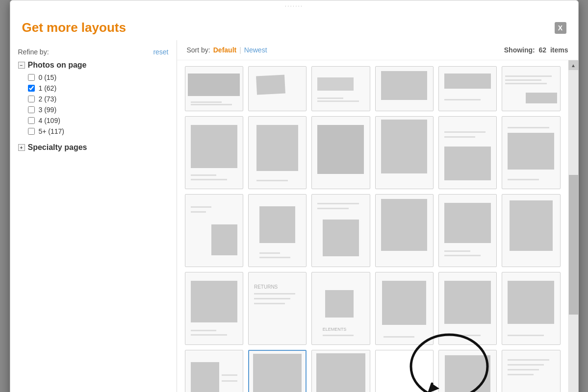 The image size is (588, 392). What do you see at coordinates (199, 50) in the screenshot?
I see `sort-by-label: Sort by:` at bounding box center [199, 50].